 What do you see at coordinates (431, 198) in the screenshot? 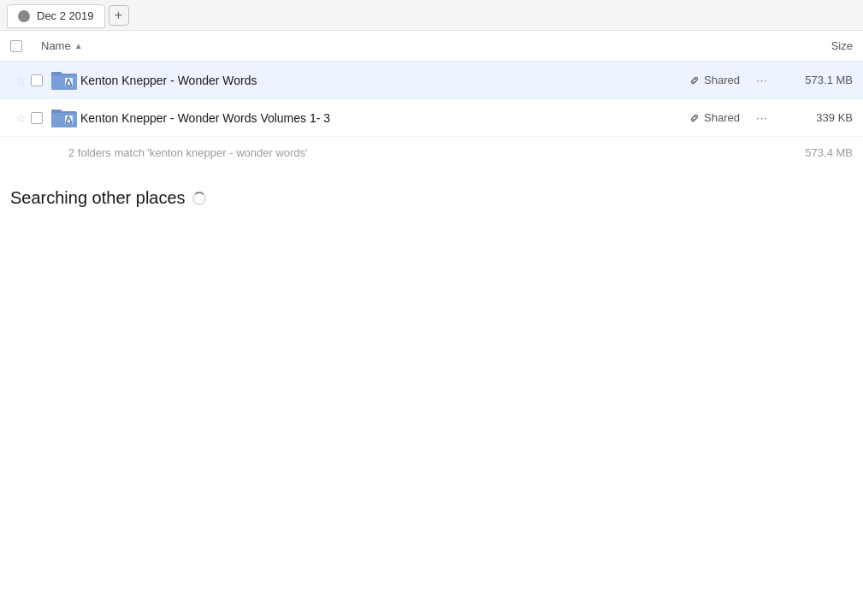
I see `searching-title: Searching other places` at bounding box center [431, 198].